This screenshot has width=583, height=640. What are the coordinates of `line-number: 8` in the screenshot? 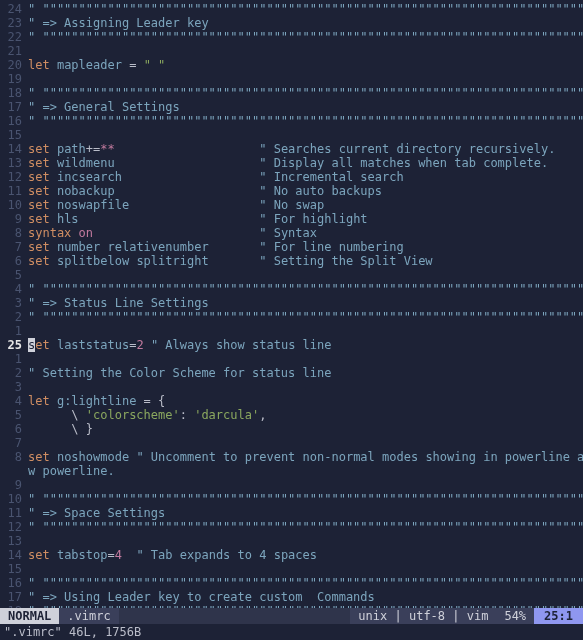 It's located at (14, 233).